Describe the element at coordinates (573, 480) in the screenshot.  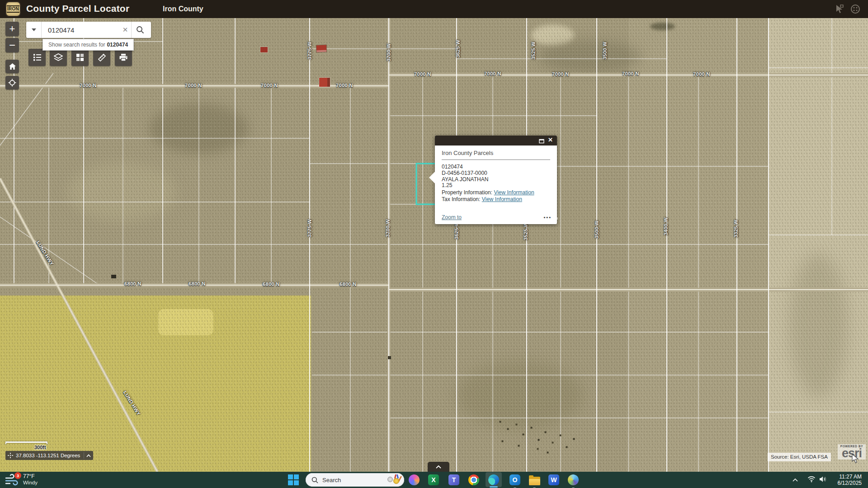
I see `app-paint` at that location.